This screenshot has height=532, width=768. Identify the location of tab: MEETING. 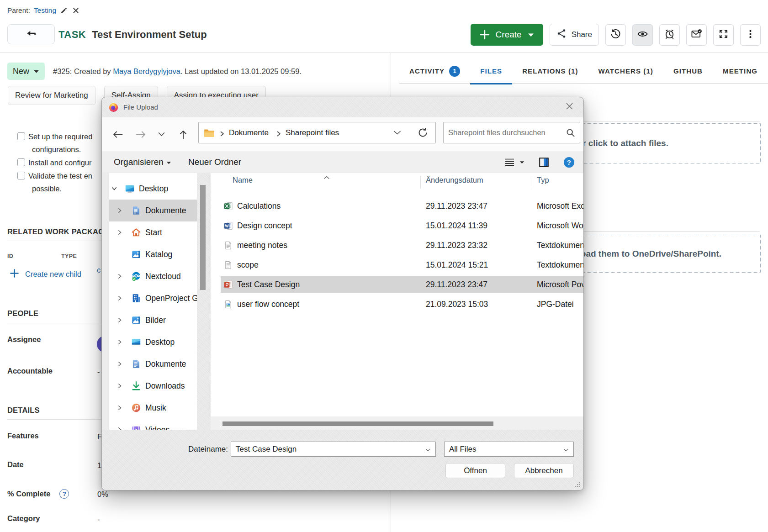
(740, 68).